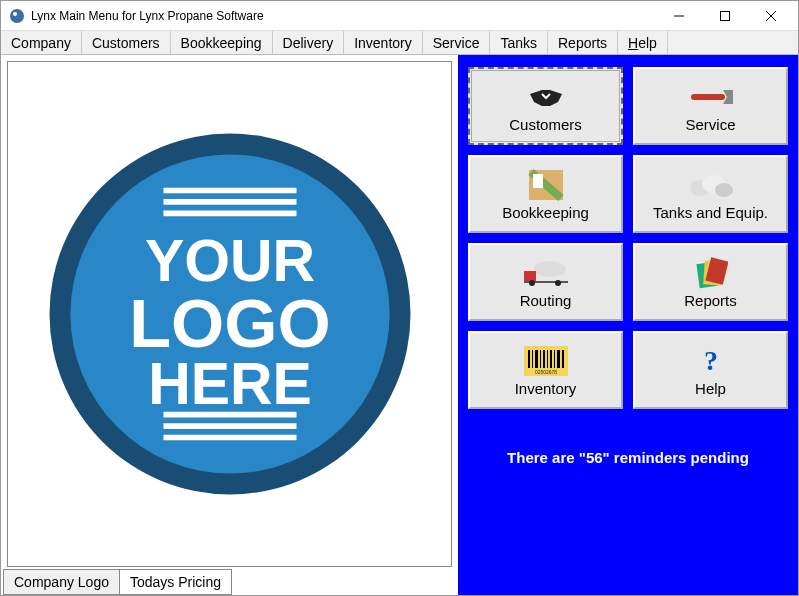  I want to click on customers-button: Customers, so click(546, 106).